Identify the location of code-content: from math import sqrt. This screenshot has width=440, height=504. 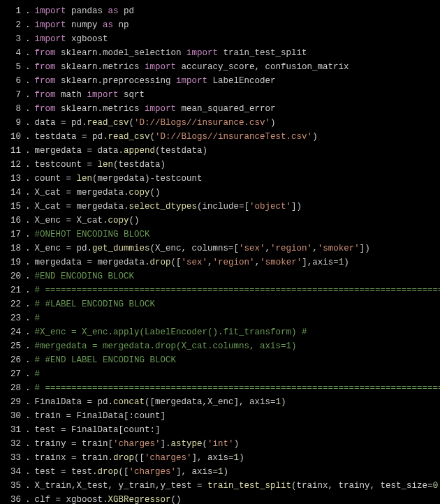
(237, 95).